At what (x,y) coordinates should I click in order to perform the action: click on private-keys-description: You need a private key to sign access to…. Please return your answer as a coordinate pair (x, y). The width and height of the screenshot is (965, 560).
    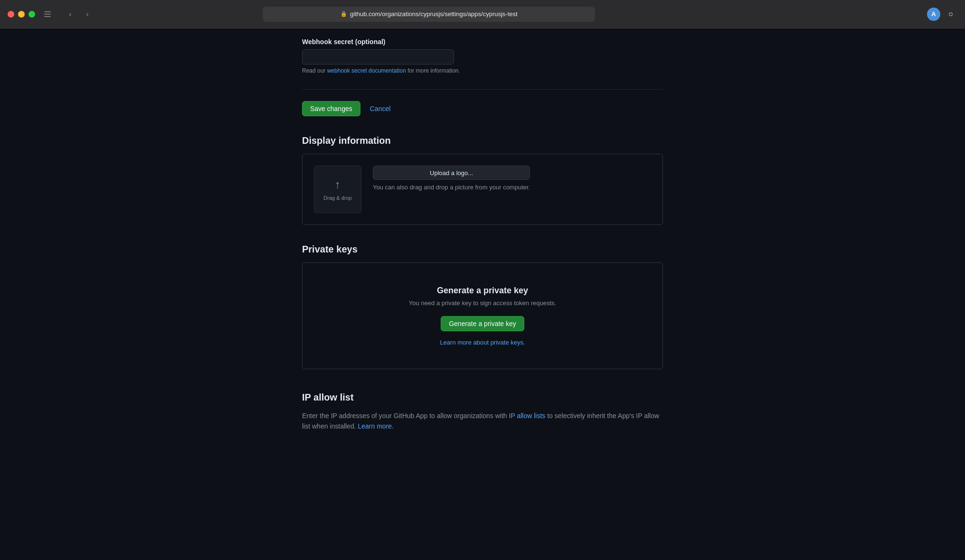
    Looking at the image, I should click on (482, 303).